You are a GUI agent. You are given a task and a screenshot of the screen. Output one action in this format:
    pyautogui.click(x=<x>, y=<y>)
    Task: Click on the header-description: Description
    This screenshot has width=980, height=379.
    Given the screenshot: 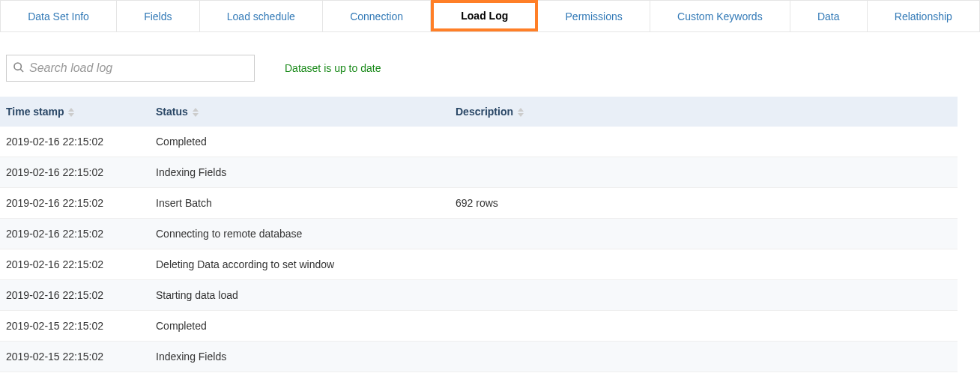 What is the action you would take?
    pyautogui.click(x=704, y=112)
    